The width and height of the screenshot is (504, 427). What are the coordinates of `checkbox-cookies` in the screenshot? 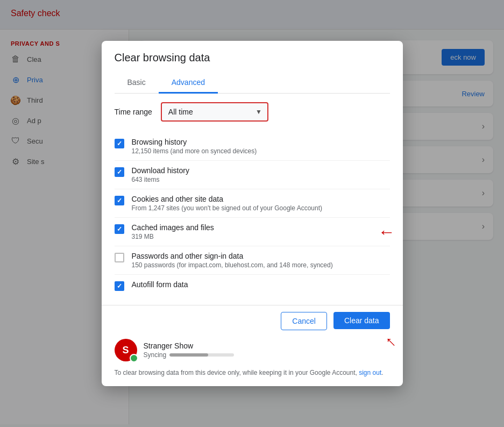 It's located at (119, 201).